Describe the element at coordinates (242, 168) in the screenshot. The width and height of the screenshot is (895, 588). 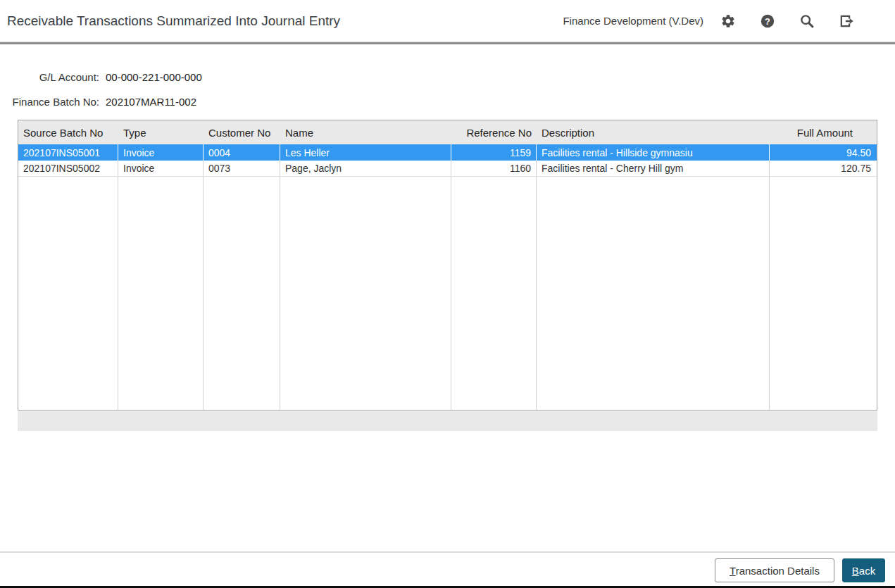
I see `cell-customer-no: 0073` at that location.